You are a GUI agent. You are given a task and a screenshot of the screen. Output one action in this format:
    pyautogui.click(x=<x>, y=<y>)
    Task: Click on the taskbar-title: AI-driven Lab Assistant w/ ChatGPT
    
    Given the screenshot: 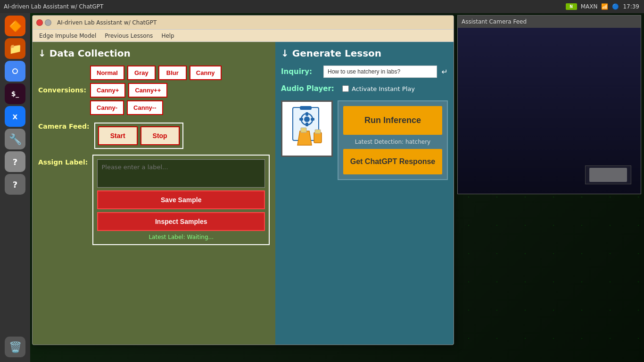 What is the action you would take?
    pyautogui.click(x=283, y=7)
    